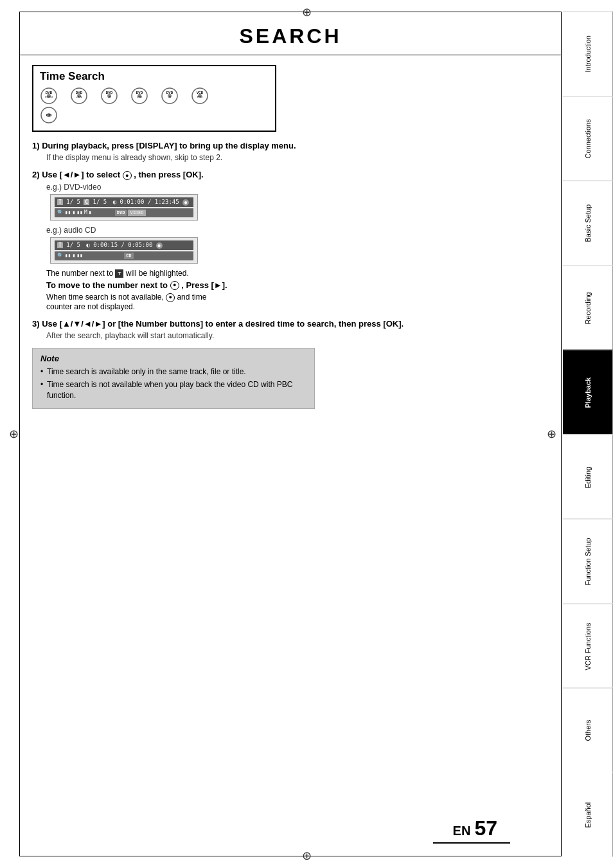 The height and width of the screenshot is (868, 613). What do you see at coordinates (80, 96) in the screenshot?
I see `svg-text: +RW` at bounding box center [80, 96].